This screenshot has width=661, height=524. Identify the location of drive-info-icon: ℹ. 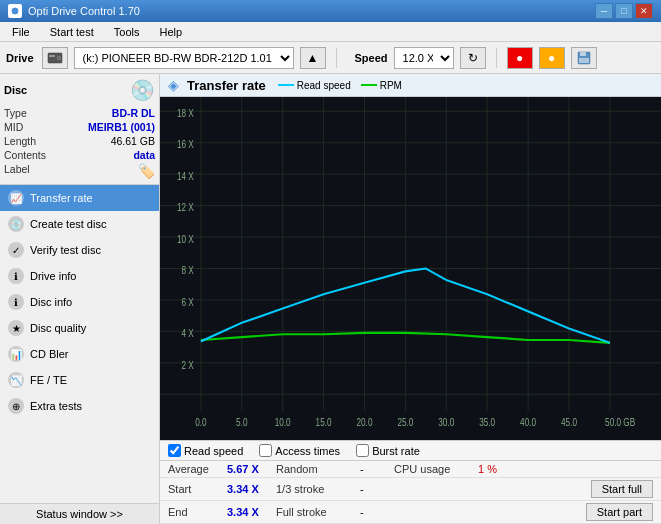
(16, 276).